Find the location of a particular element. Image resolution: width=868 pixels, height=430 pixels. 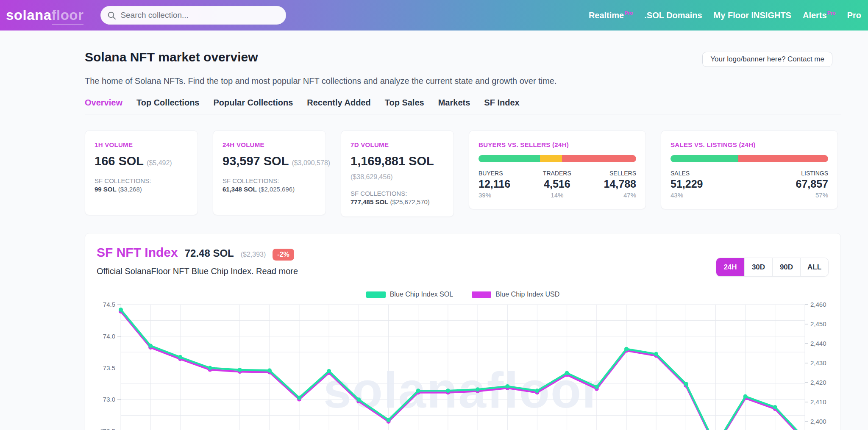

logo-part-floor: floor is located at coordinates (68, 16).